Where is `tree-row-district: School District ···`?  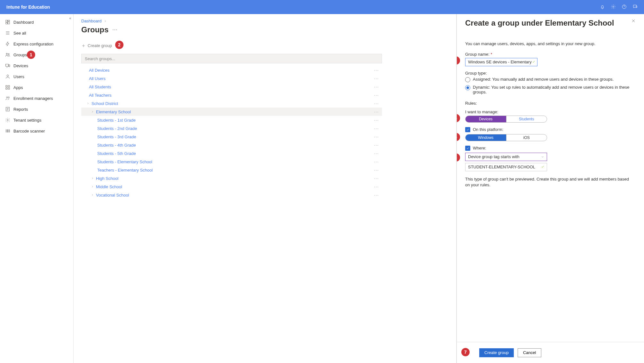
tree-row-district: School District ··· is located at coordinates (232, 103).